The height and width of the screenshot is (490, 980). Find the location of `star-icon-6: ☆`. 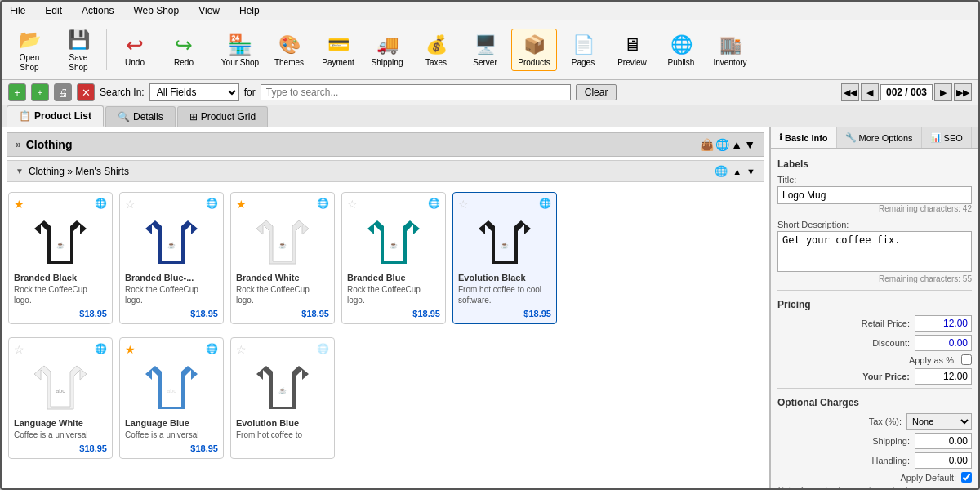

star-icon-6: ☆ is located at coordinates (20, 350).